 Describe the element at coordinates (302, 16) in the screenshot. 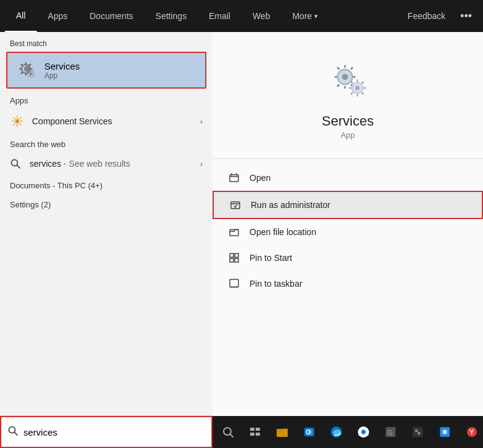

I see `more-label: More` at that location.